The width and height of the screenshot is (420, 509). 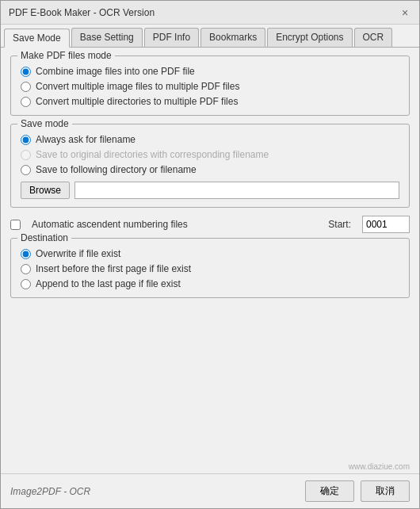 I want to click on make-pdf-option-combine: Combine image files into one PDF file, so click(x=210, y=71).